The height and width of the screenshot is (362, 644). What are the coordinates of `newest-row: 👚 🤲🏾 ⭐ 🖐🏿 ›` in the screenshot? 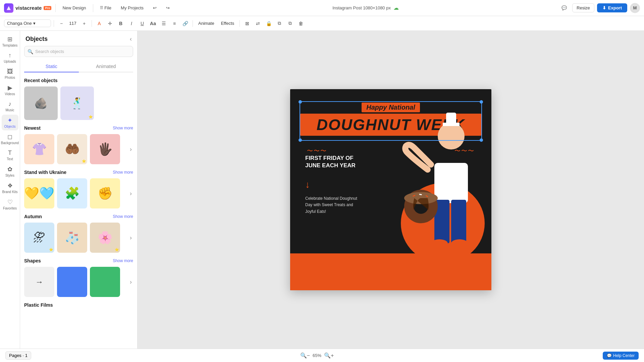 It's located at (78, 149).